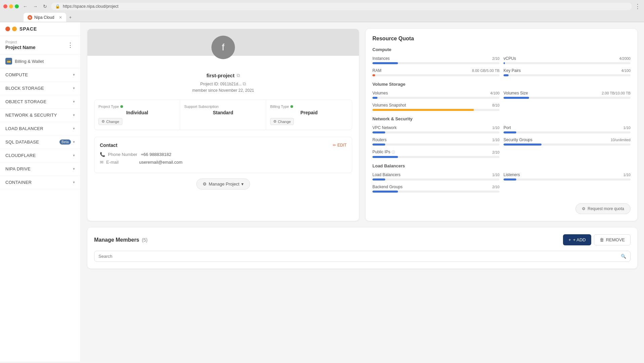 The width and height of the screenshot is (644, 363). What do you see at coordinates (620, 140) in the screenshot?
I see `quota-sg-value: 10/unlimited` at bounding box center [620, 140].